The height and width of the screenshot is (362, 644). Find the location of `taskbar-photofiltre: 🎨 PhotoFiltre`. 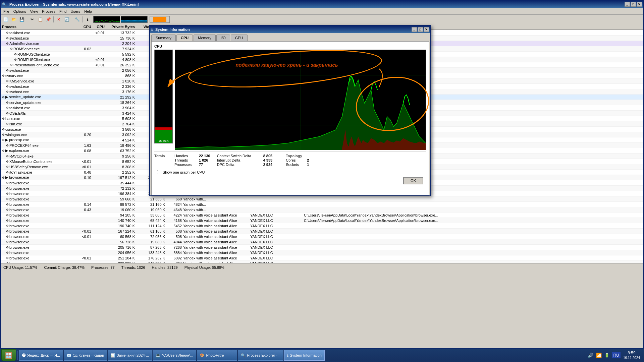

taskbar-photofiltre: 🎨 PhotoFiltre is located at coordinates (217, 355).